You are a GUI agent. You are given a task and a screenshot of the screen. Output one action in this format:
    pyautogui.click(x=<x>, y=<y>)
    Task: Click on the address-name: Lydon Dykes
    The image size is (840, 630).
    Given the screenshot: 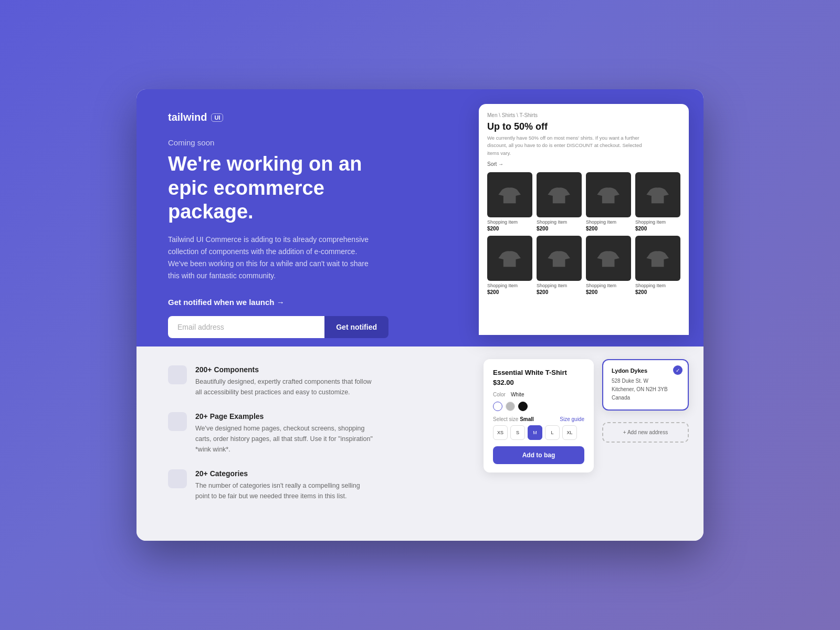 What is the action you would take?
    pyautogui.click(x=646, y=371)
    